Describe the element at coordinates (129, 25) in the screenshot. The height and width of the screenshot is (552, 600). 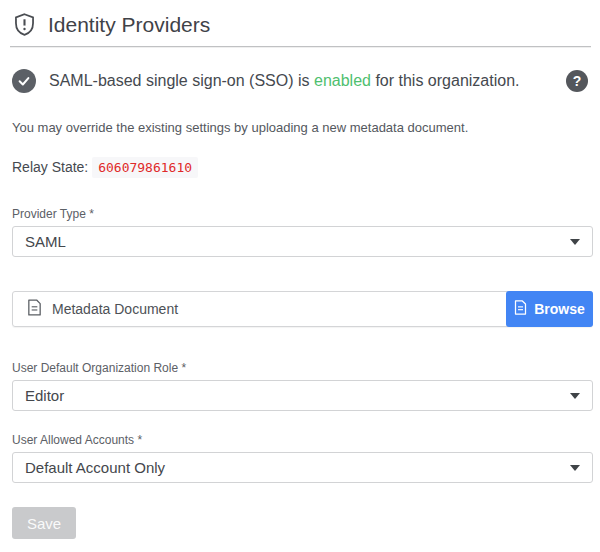
I see `page-title: Identity Providers` at that location.